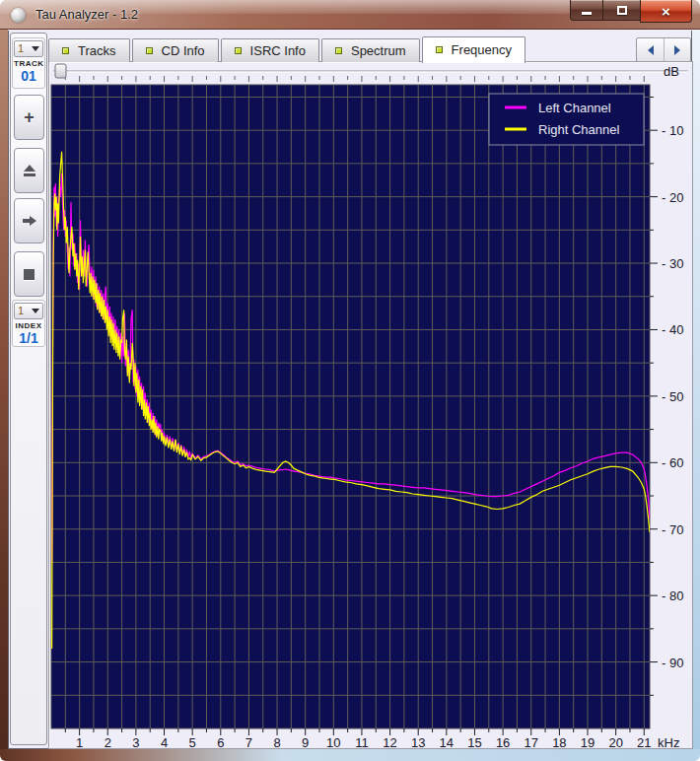 Image resolution: width=700 pixels, height=761 pixels. I want to click on position-slider, so click(371, 73).